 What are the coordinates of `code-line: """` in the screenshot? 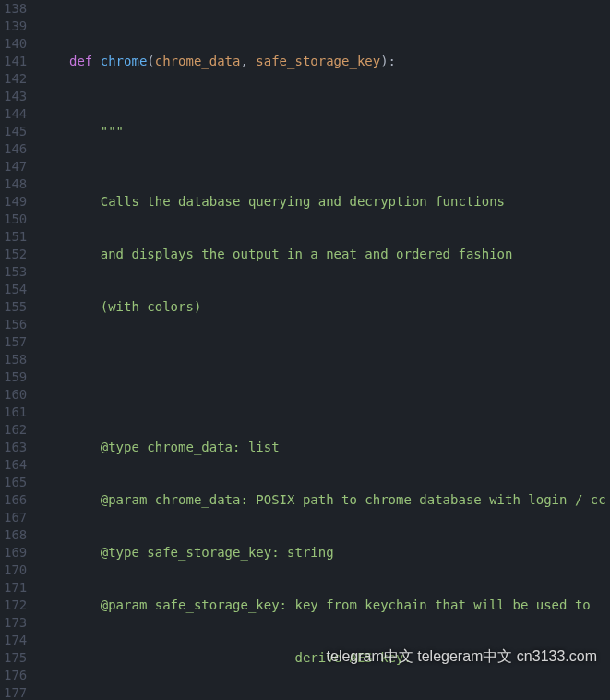 It's located at (324, 131).